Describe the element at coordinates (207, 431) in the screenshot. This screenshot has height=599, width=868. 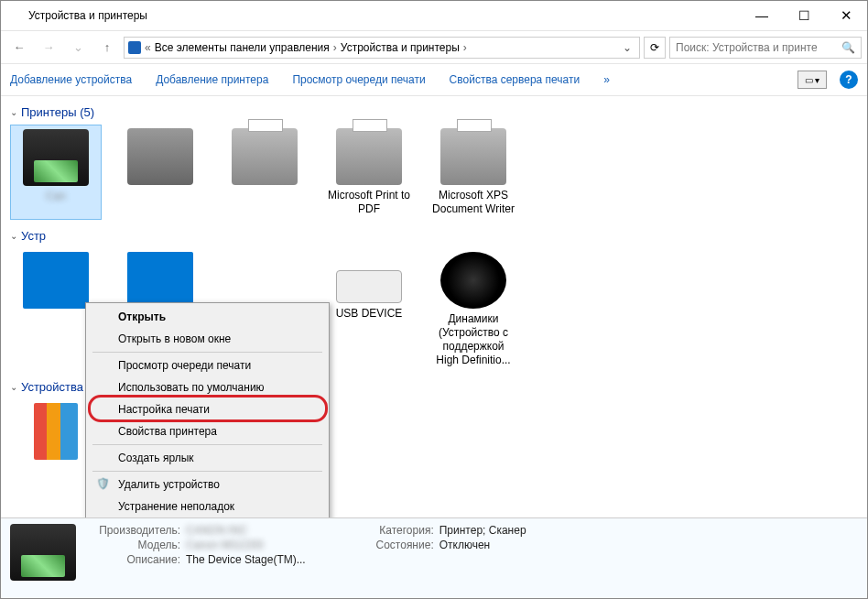
I see `ctx-printer-properties: Свойства принтера` at that location.